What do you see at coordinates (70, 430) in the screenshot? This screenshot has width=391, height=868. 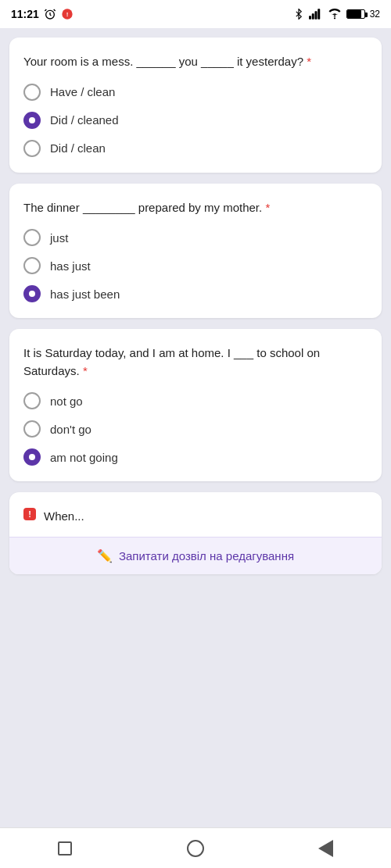 I see `option-label-q3o2: don't go` at bounding box center [70, 430].